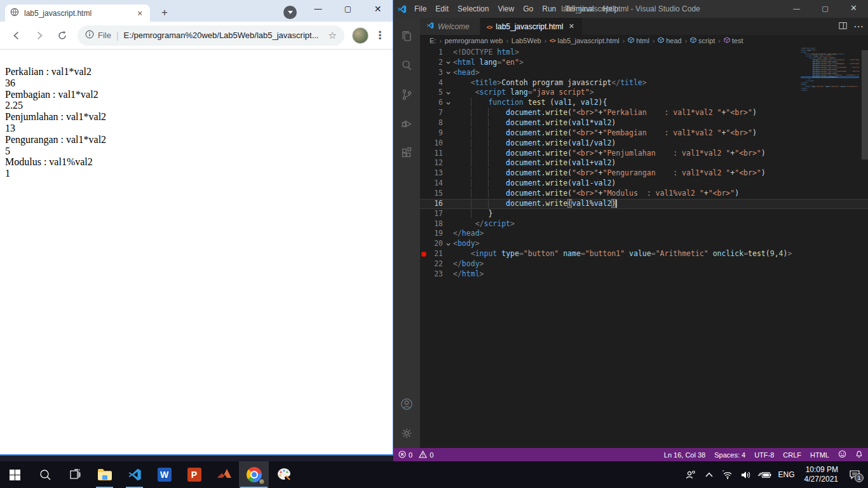 The width and height of the screenshot is (868, 488). What do you see at coordinates (194, 475) in the screenshot?
I see `powerpoint-button: P` at bounding box center [194, 475].